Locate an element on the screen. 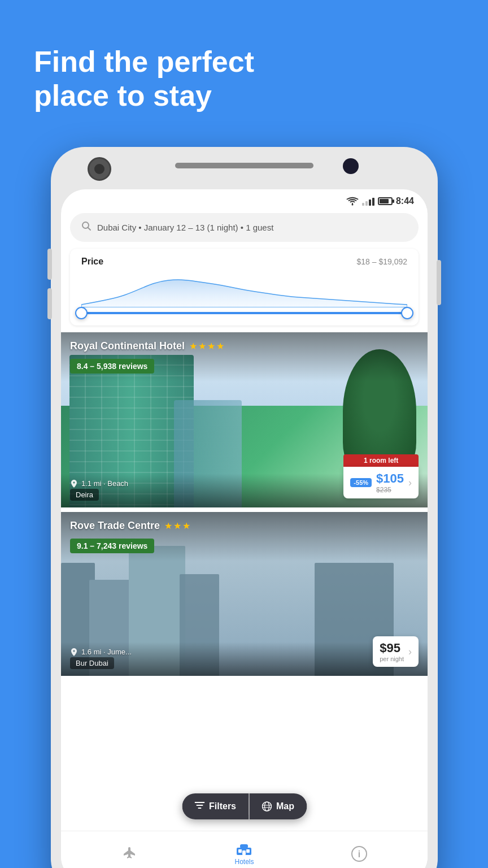 Image resolution: width=488 pixels, height=868 pixels. search-query: Dubai City • January 12 – 13 (1 night) •… is located at coordinates (185, 227).